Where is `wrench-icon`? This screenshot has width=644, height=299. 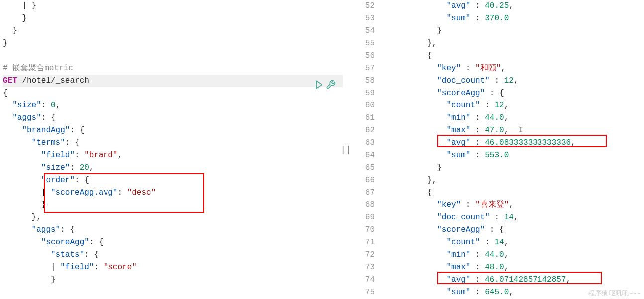
wrench-icon is located at coordinates (331, 85).